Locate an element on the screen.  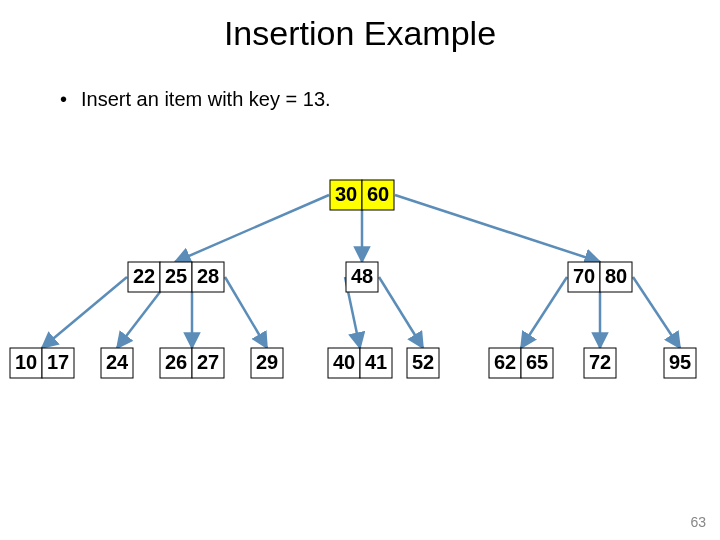
node-l2-5: 52 is located at coordinates (423, 363).